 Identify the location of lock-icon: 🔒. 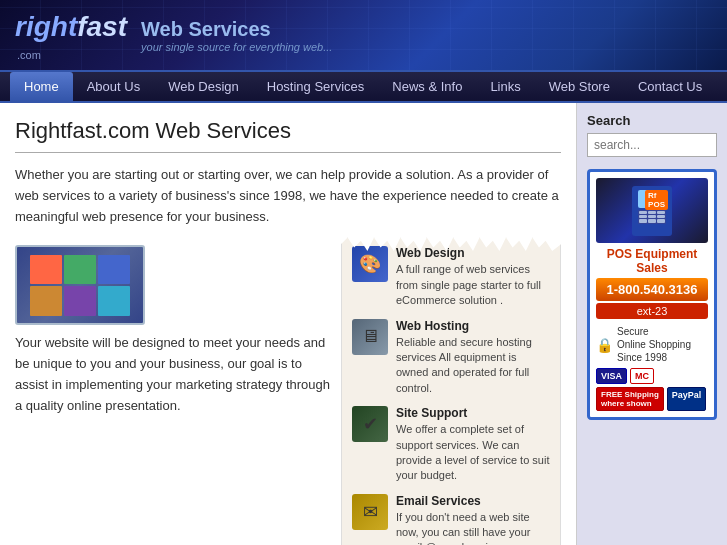
(604, 345).